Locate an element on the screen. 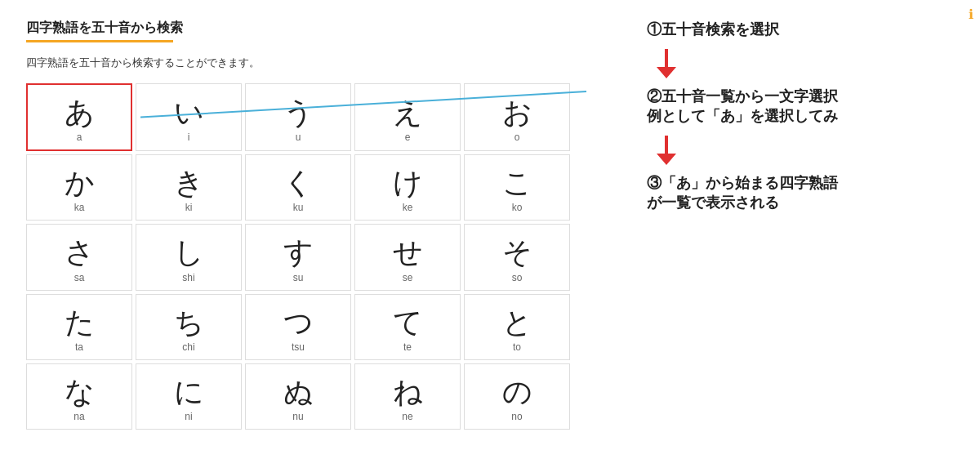 The width and height of the screenshot is (980, 459). kana-char: く is located at coordinates (299, 183).